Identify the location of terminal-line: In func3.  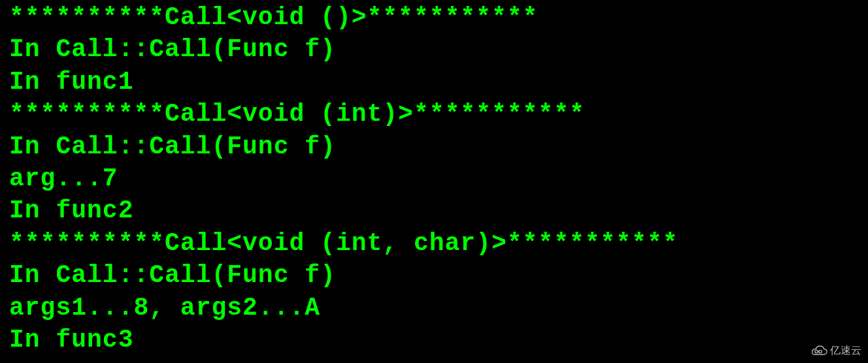
(434, 339).